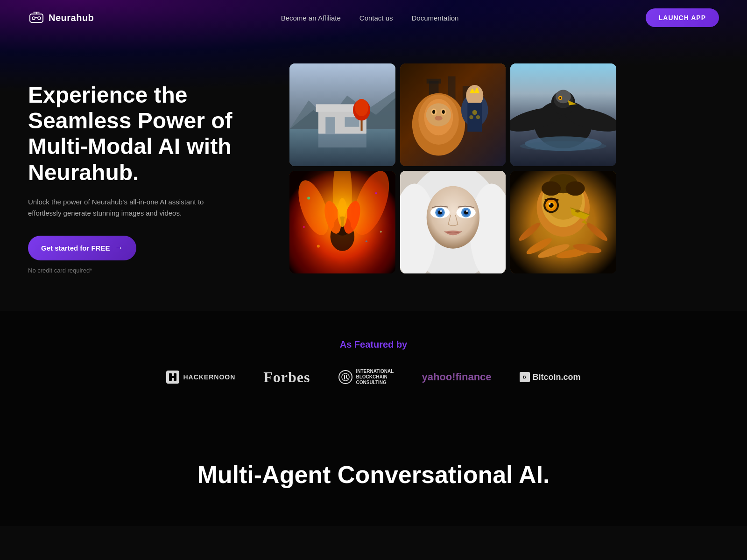  Describe the element at coordinates (149, 271) in the screenshot. I see `no-credit-text: No credit card required*` at that location.